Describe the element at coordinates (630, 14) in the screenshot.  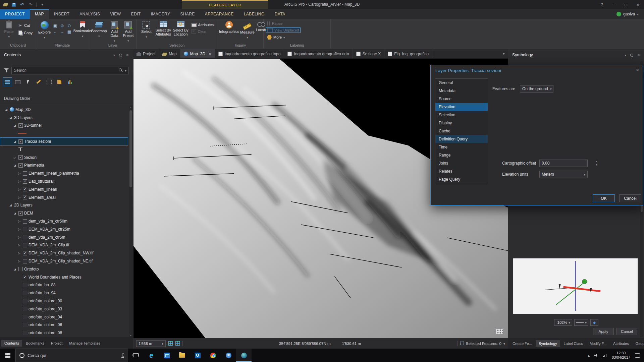
I see `user-account: gasiva` at that location.